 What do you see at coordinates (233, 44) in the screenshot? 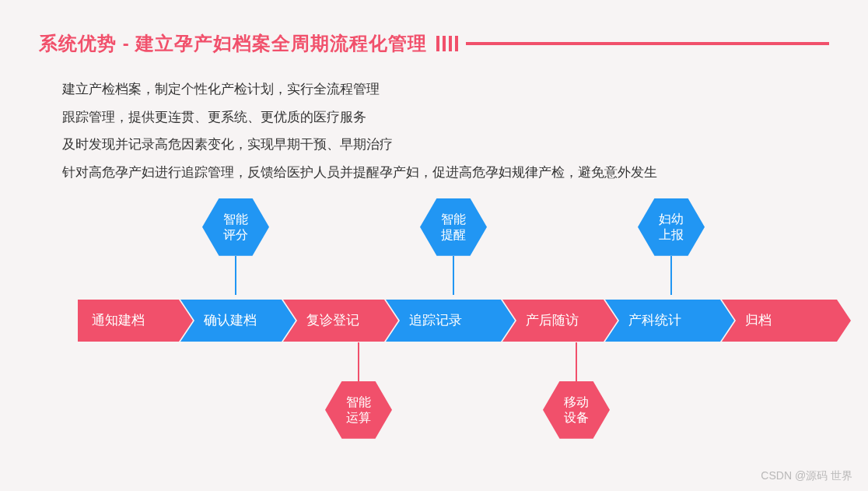
I see `page-title: 系统优势 - 建立孕产妇档案全周期流程化管理` at bounding box center [233, 44].